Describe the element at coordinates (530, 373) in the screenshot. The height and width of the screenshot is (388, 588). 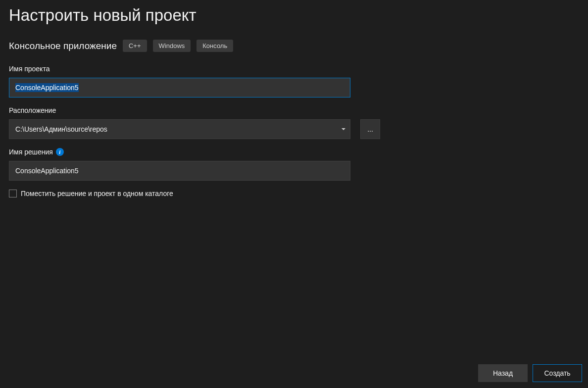
I see `footer-buttons: Назад Создать` at that location.